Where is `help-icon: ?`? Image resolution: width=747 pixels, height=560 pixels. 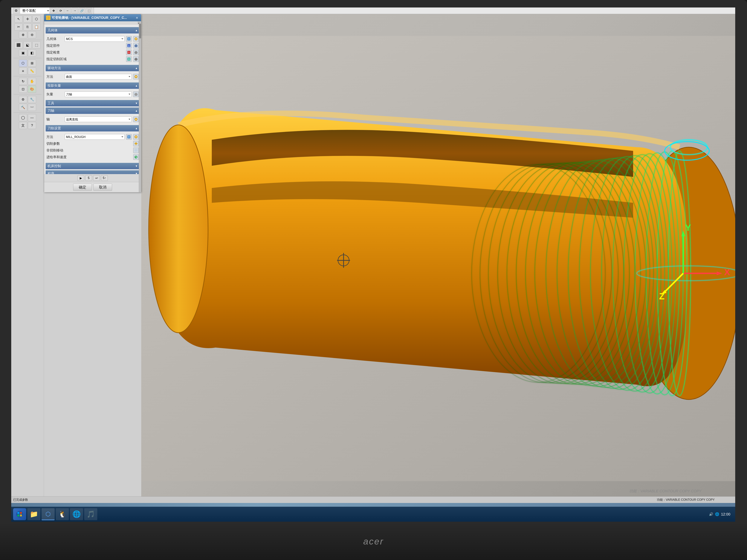
help-icon: ? is located at coordinates (32, 126).